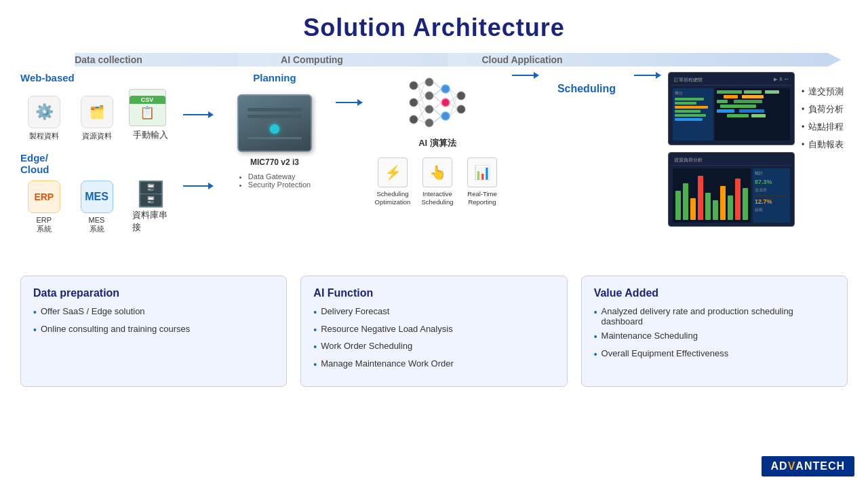  What do you see at coordinates (153, 293) in the screenshot?
I see `data-prep-title: Data preparation` at bounding box center [153, 293].